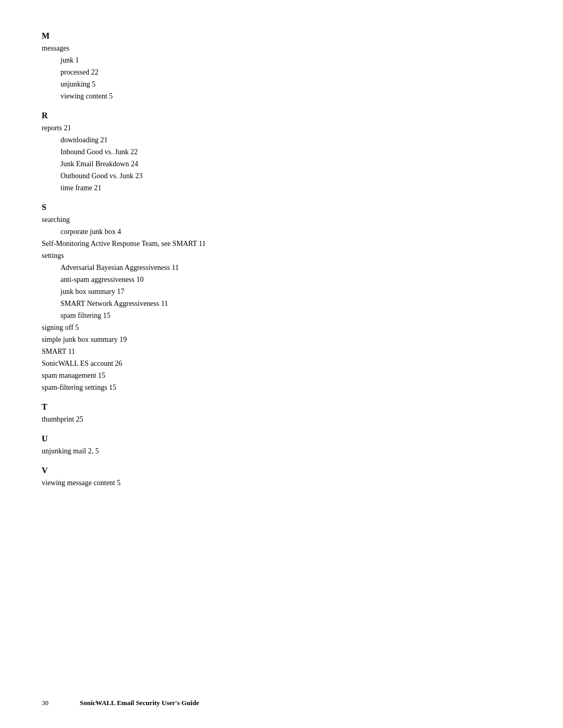 This screenshot has width=563, height=728. I want to click on index-entry: downloading 21, so click(282, 140).